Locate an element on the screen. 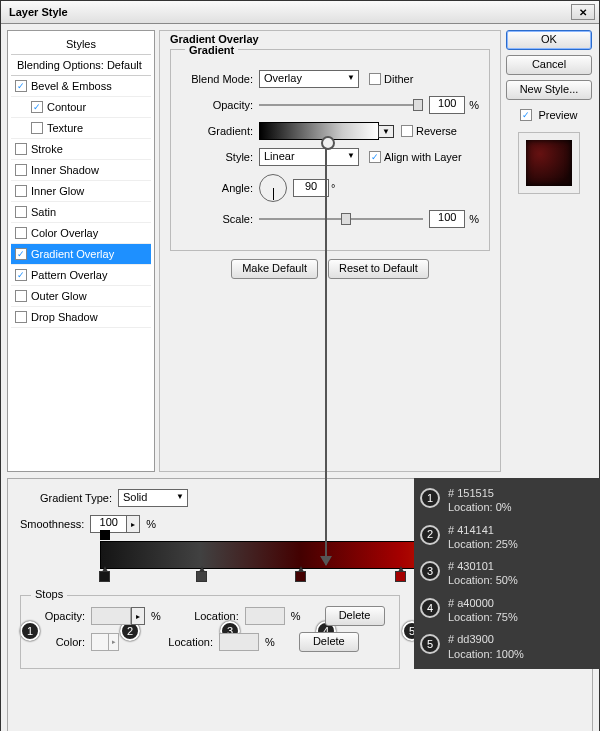  right-panel: OK Cancel New Style... Preview is located at coordinates (549, 251).